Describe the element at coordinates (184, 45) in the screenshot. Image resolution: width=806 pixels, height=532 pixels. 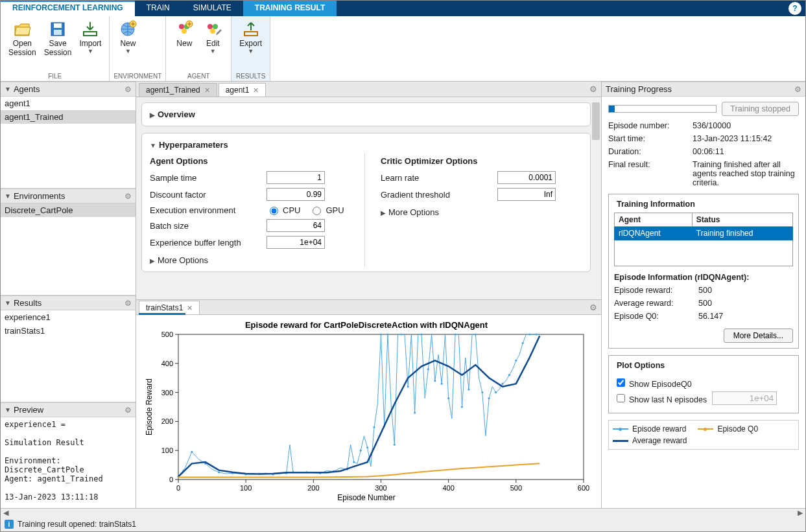
I see `new-agent-button: New` at that location.